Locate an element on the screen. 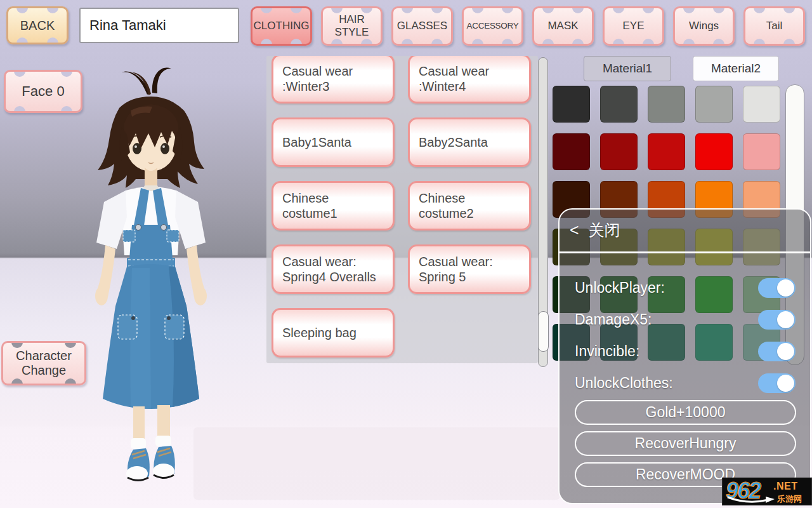 The image size is (812, 508). watermark-logo: 962 .NET 乐游网 is located at coordinates (767, 491).